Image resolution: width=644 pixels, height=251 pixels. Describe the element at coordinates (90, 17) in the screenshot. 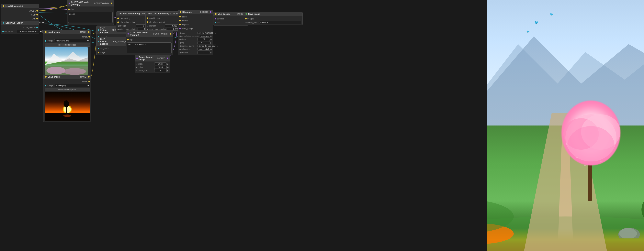

I see `clip-text-1-textarea: anime` at that location.